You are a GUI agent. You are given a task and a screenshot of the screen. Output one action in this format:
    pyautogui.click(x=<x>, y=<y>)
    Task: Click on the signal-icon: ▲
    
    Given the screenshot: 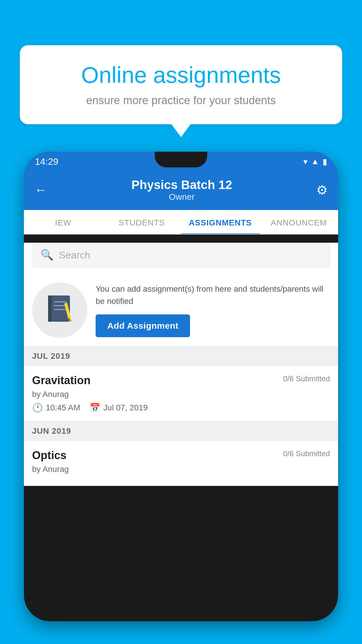 What is the action you would take?
    pyautogui.click(x=315, y=162)
    